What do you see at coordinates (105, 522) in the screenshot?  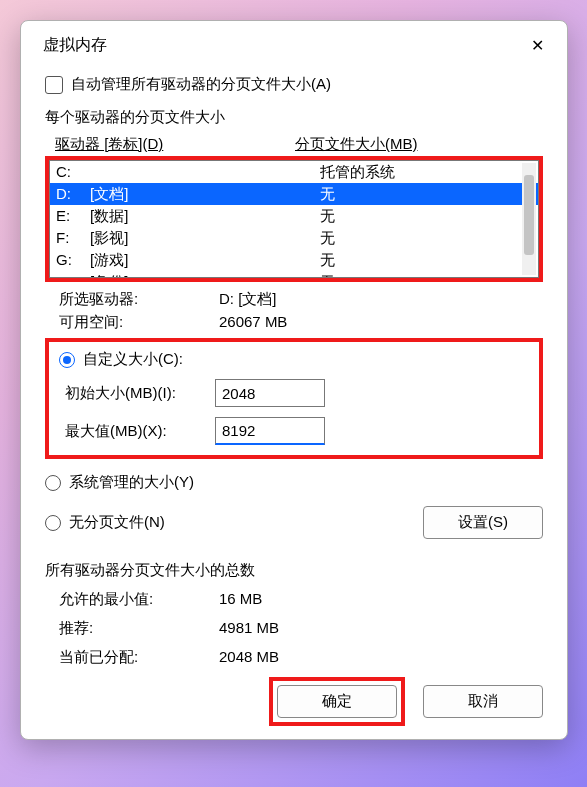 I see `no-paging-row: 无分页文件(N)` at bounding box center [105, 522].